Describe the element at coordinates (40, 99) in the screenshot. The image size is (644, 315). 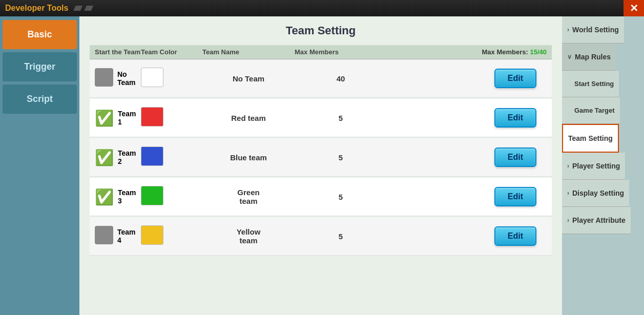
I see `sidebar-script-button: Script` at that location.